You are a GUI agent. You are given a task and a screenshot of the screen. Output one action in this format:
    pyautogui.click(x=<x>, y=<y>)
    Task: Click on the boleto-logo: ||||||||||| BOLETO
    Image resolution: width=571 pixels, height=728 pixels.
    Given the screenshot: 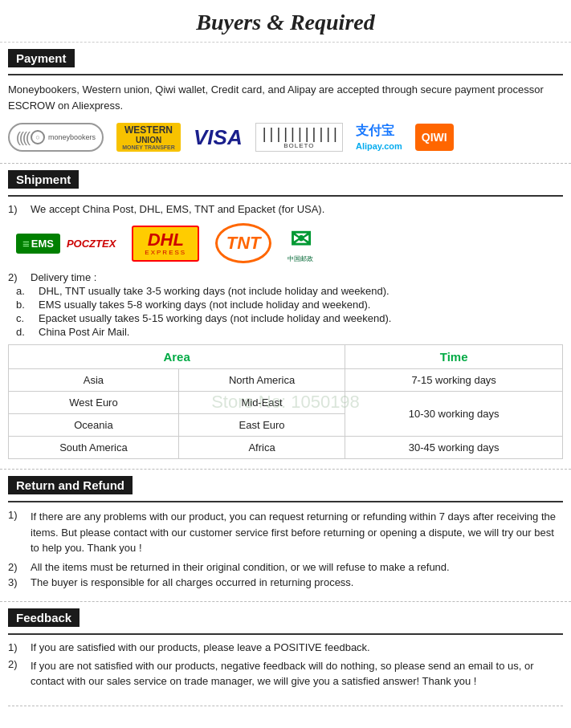 What is the action you would take?
    pyautogui.click(x=299, y=137)
    